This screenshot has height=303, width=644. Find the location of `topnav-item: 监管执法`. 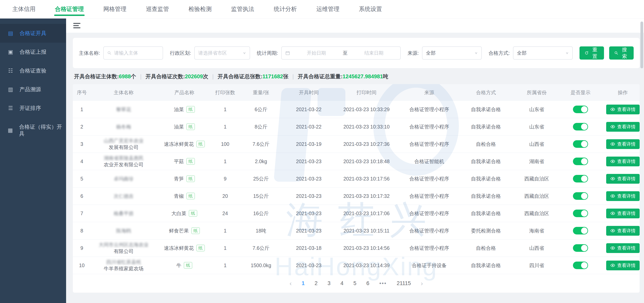

topnav-item: 监管执法 is located at coordinates (242, 9).